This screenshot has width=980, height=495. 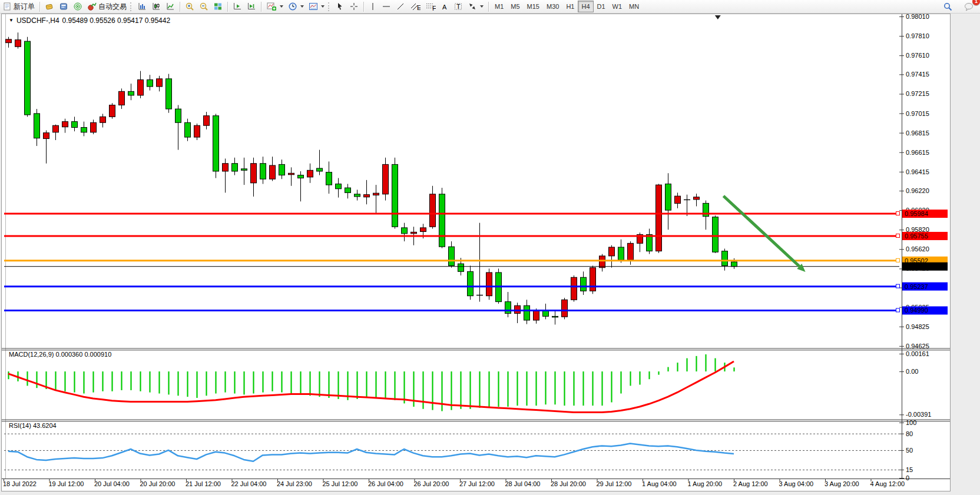 What do you see at coordinates (67, 484) in the screenshot?
I see `date-label: 19 Jul 12:00` at bounding box center [67, 484].